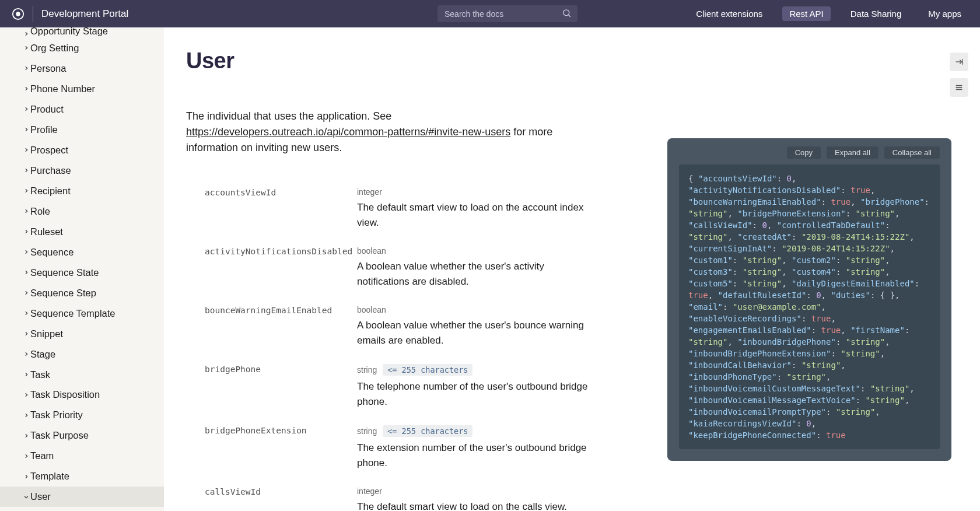  Describe the element at coordinates (810, 307) in the screenshot. I see `code-block: { "accountsViewId": 0, "activityNotifica…` at that location.